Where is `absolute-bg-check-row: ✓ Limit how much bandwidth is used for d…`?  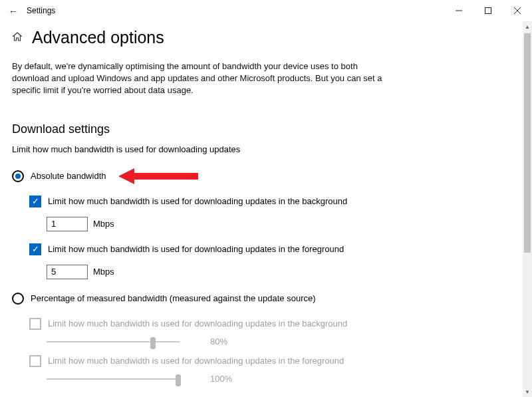
absolute-bg-check-row: ✓ Limit how much bandwidth is used for d… is located at coordinates (207, 201).